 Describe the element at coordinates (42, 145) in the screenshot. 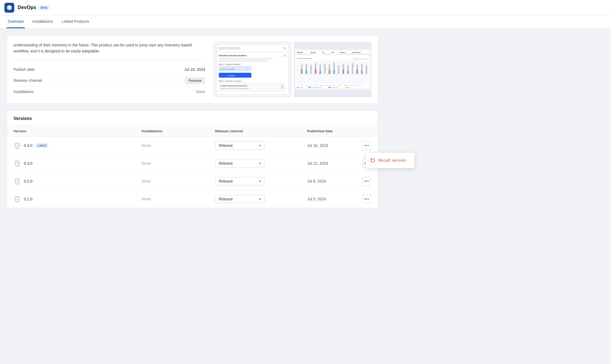

I see `latest-badge: Latest` at that location.